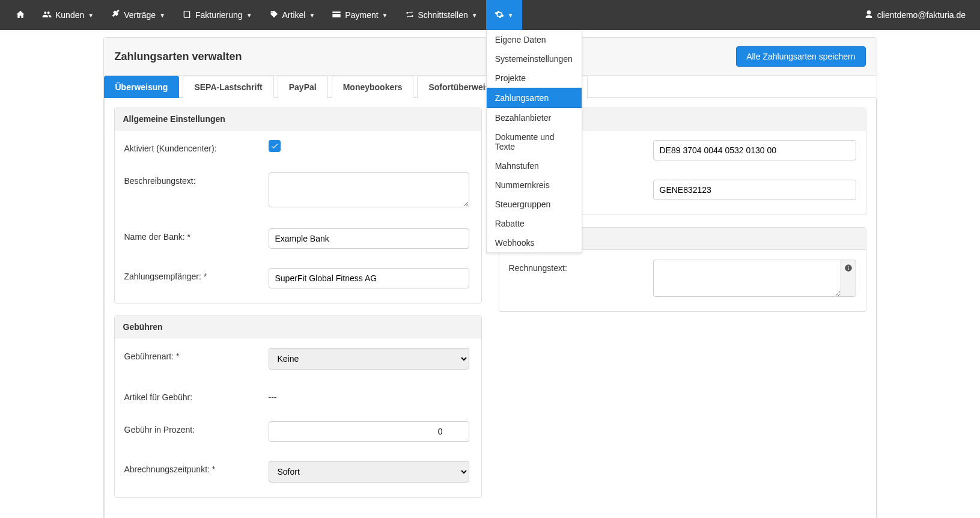 This screenshot has width=980, height=518. Describe the element at coordinates (20, 15) in the screenshot. I see `nav-home` at that location.